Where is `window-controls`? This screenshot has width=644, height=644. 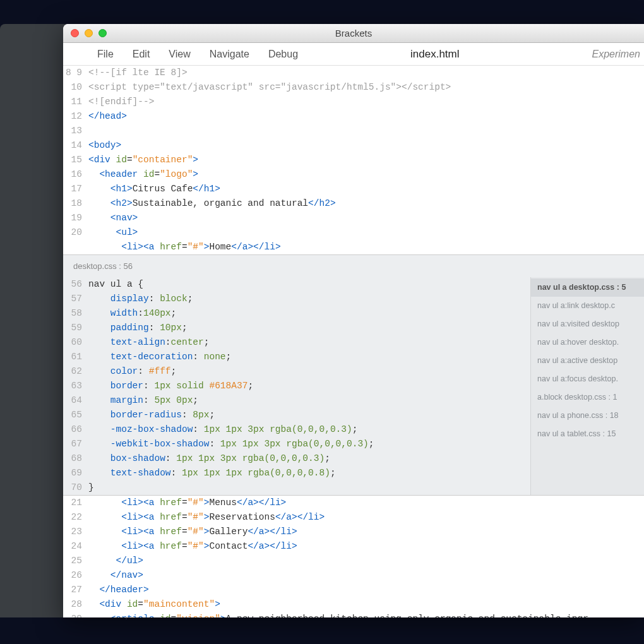
window-controls is located at coordinates (88, 33).